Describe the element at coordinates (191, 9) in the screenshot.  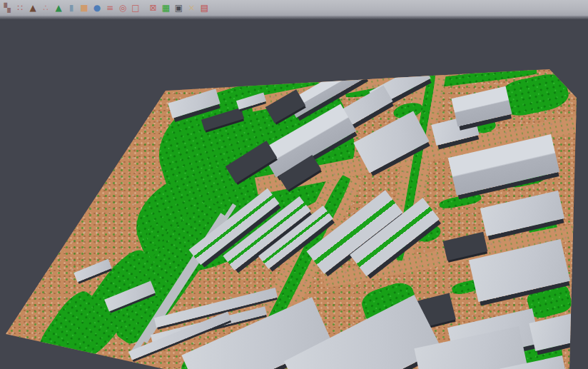
I see `hourglass-icon: ×` at that location.